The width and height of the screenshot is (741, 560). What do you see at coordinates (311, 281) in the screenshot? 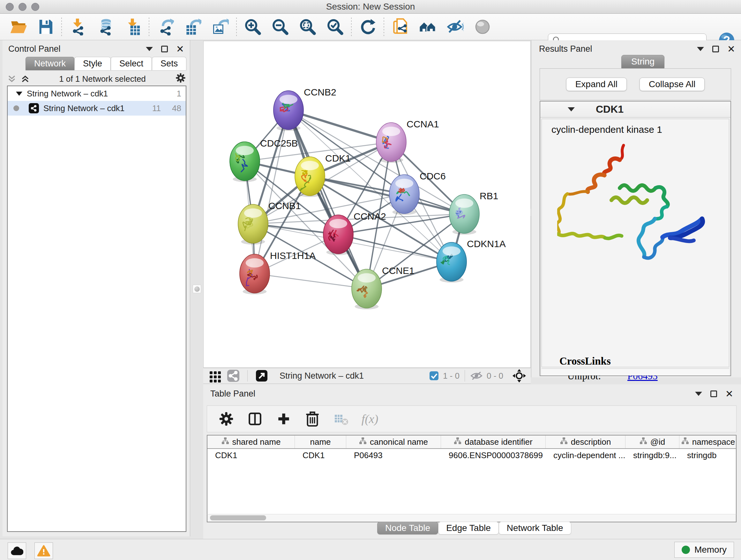
I see `edge-HIST1H1A-CCNE1` at bounding box center [311, 281].